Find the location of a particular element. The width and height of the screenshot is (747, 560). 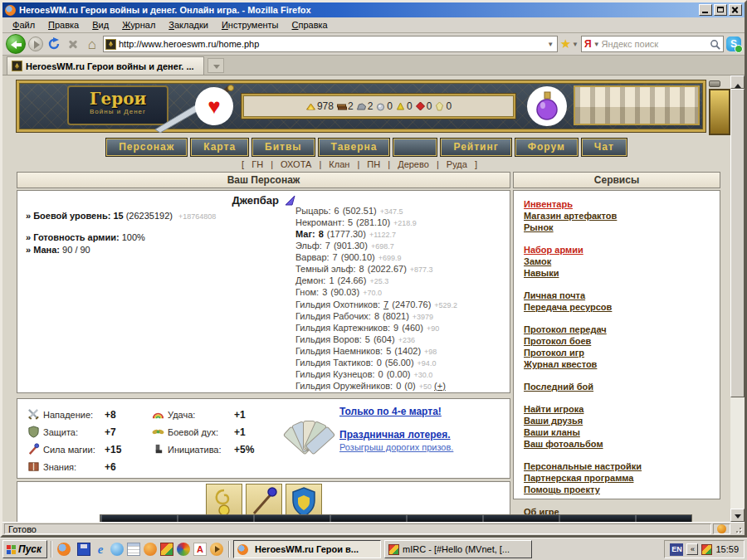

bookmark-star-button: ★▼ is located at coordinates (569, 44).